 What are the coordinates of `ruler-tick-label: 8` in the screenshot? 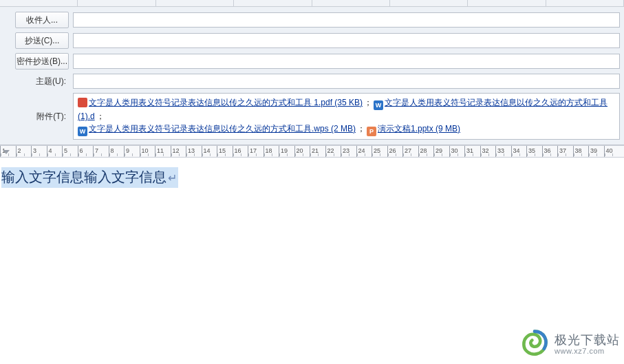 It's located at (113, 151).